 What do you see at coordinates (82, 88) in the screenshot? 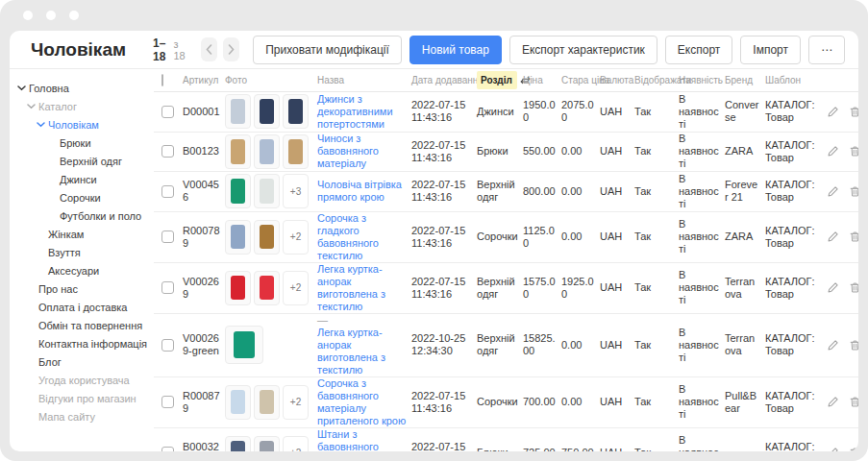
I see `sidebar-item-головна: Головна` at bounding box center [82, 88].